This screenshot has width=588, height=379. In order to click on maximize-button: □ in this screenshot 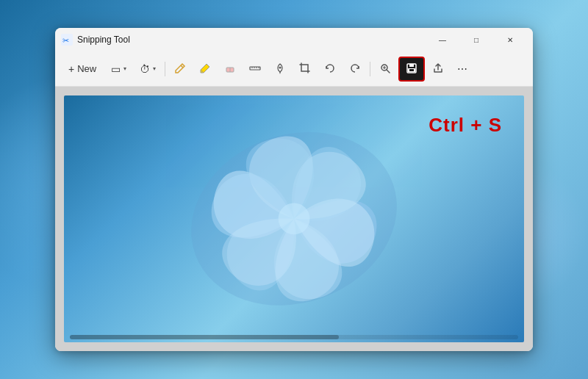, I will do `click(476, 40)`.